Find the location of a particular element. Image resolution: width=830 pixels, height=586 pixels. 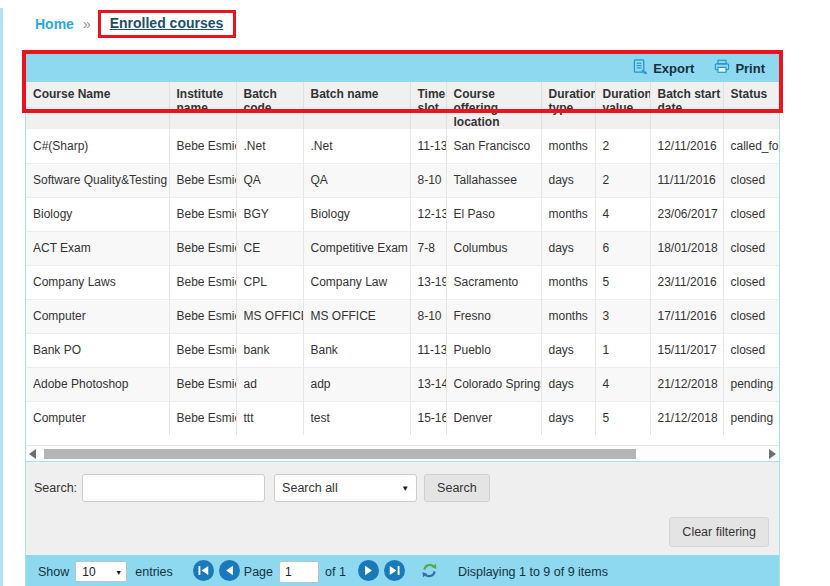

column-header: Course offering location is located at coordinates (494, 106).